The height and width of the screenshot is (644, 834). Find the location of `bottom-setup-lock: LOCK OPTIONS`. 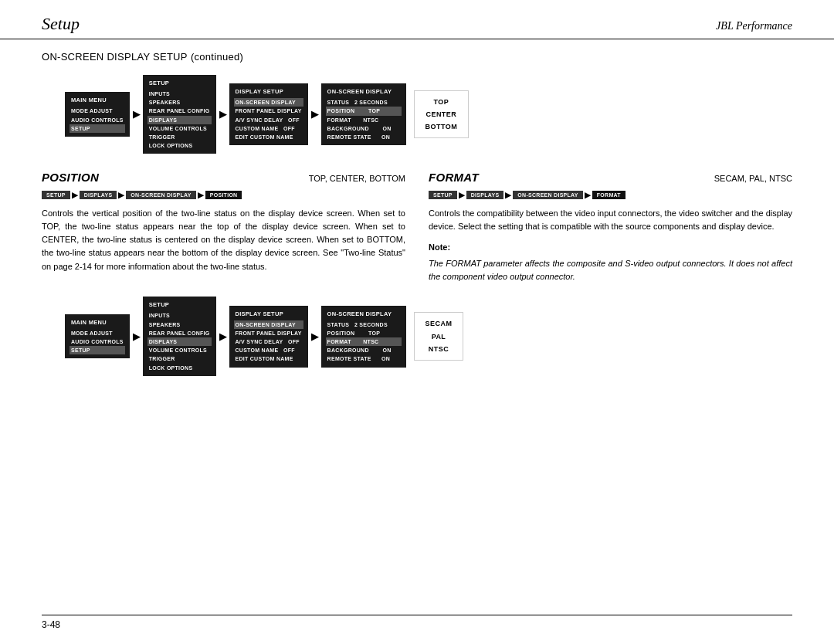

bottom-setup-lock: LOCK OPTIONS is located at coordinates (179, 368).